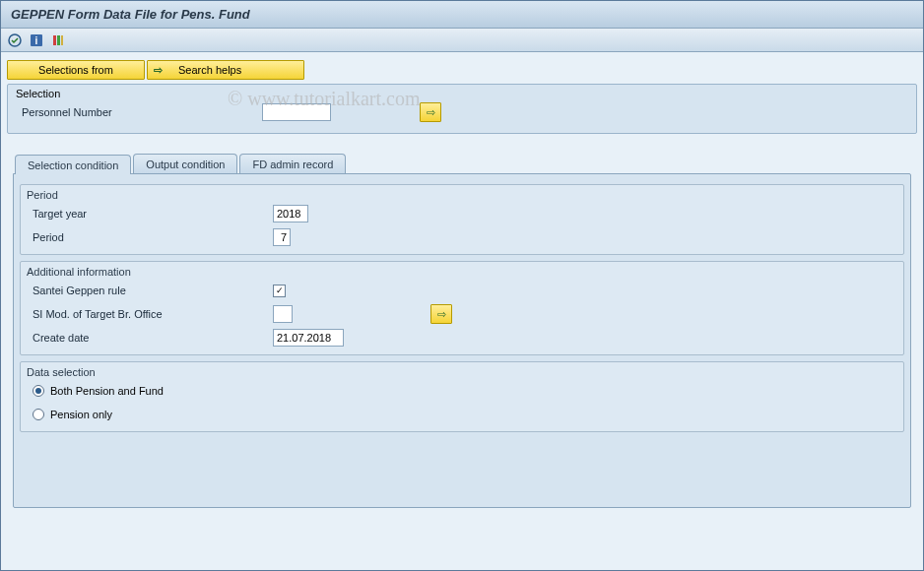 This screenshot has width=924, height=571. I want to click on button-row: Selections from ⇨ Search helps, so click(462, 70).